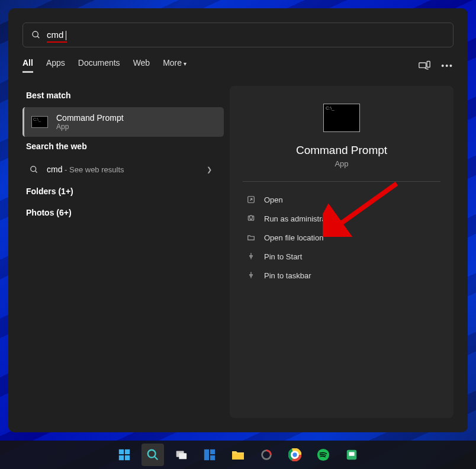 The width and height of the screenshot is (476, 469). Describe the element at coordinates (342, 219) in the screenshot. I see `action-run-as-administrator: Run as administrator` at that location.